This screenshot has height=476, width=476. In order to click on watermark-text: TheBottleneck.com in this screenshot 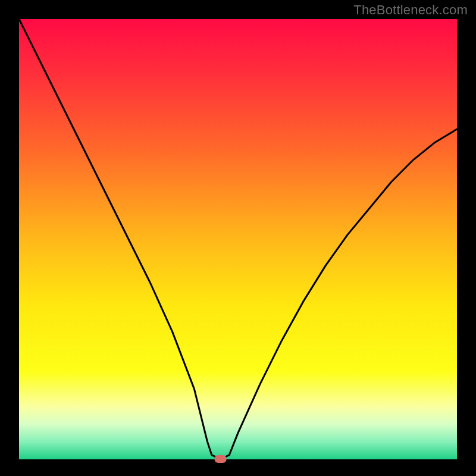, I will do `click(411, 10)`.